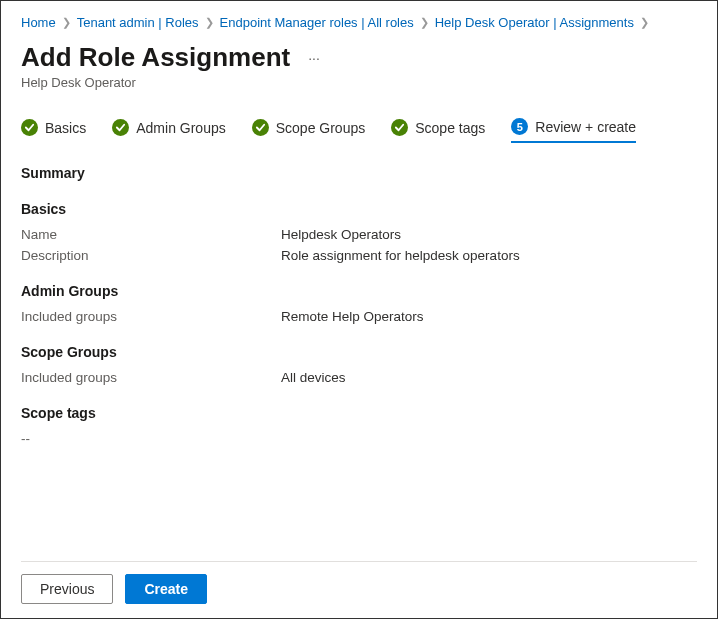 The height and width of the screenshot is (619, 718). I want to click on section-admin-groups-title: Admin Groups, so click(359, 291).